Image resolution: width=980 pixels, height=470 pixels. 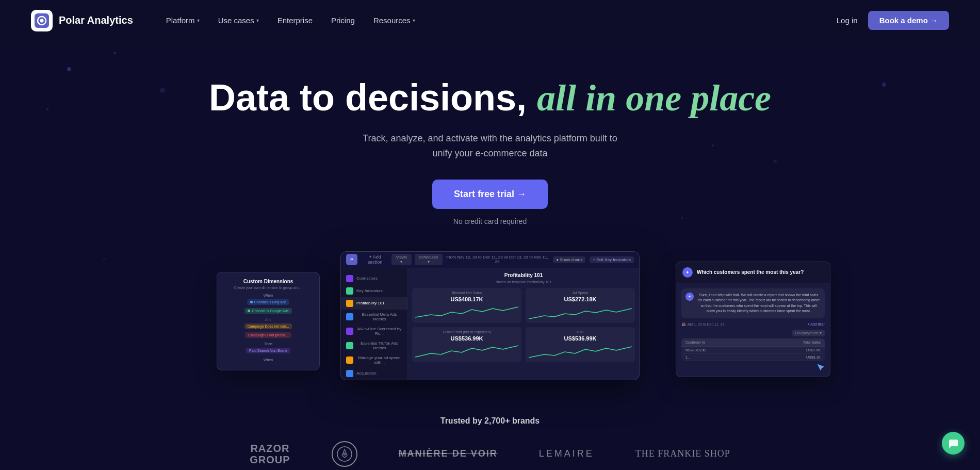 I want to click on trusted-title: Trusted by 2,700+ brands, so click(x=490, y=421).